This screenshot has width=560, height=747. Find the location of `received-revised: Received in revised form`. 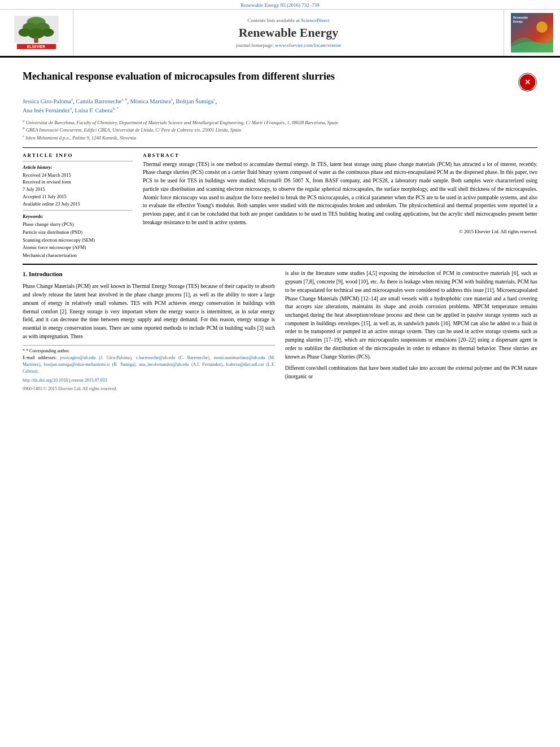

received-revised: Received in revised form is located at coordinates (78, 182).